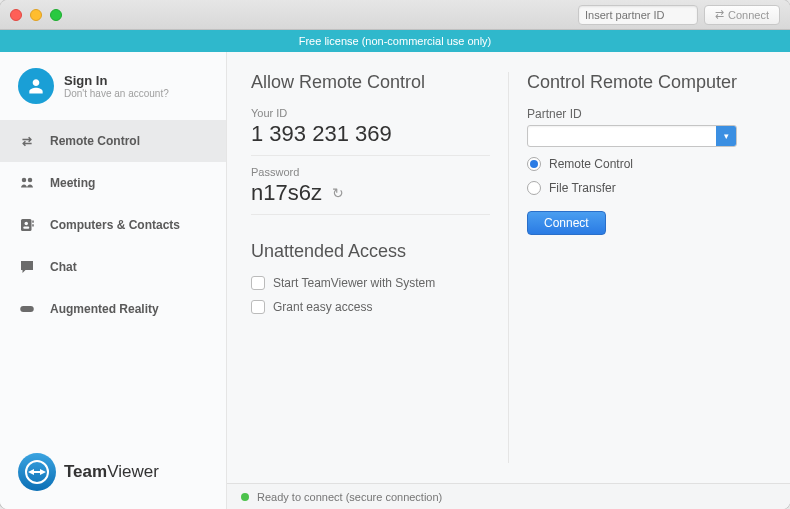 Image resolution: width=790 pixels, height=509 pixels. Describe the element at coordinates (370, 82) in the screenshot. I see `allow-heading: Allow Remote Control` at that location.